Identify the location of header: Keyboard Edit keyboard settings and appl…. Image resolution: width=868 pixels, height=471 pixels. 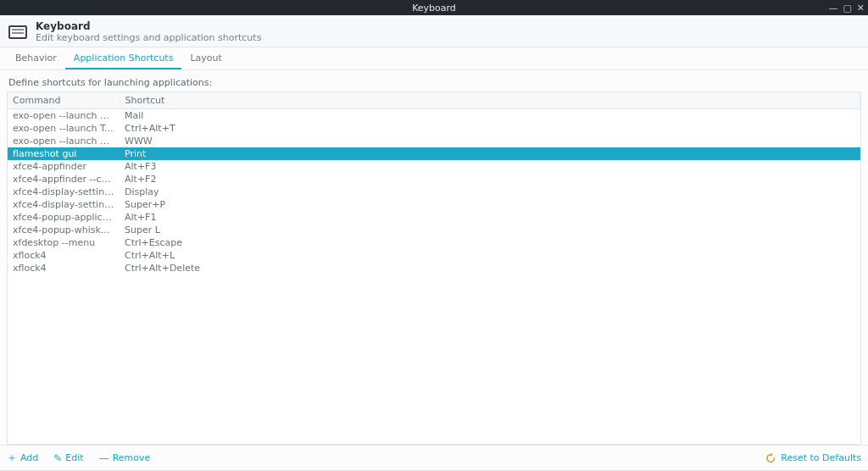
(434, 31).